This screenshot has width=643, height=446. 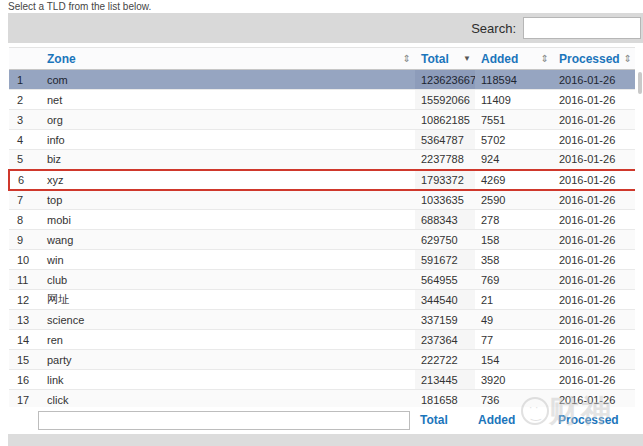 I want to click on cell-zone: net, so click(x=227, y=100).